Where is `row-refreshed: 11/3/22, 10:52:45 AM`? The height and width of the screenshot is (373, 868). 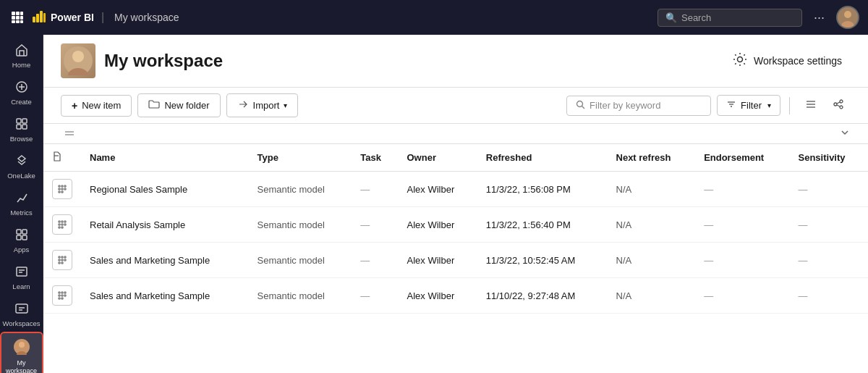 row-refreshed: 11/3/22, 10:52:45 AM is located at coordinates (542, 261).